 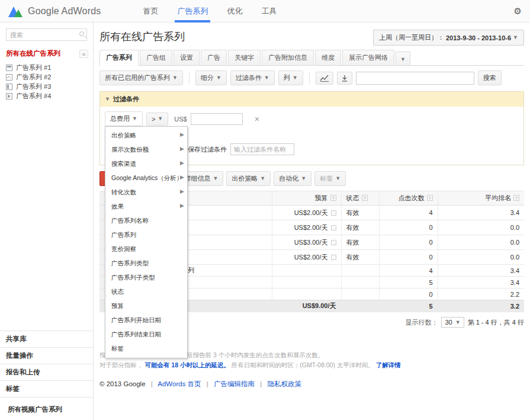 What do you see at coordinates (330, 179) in the screenshot?
I see `labels-dropdown-button: 标签▼` at bounding box center [330, 179].